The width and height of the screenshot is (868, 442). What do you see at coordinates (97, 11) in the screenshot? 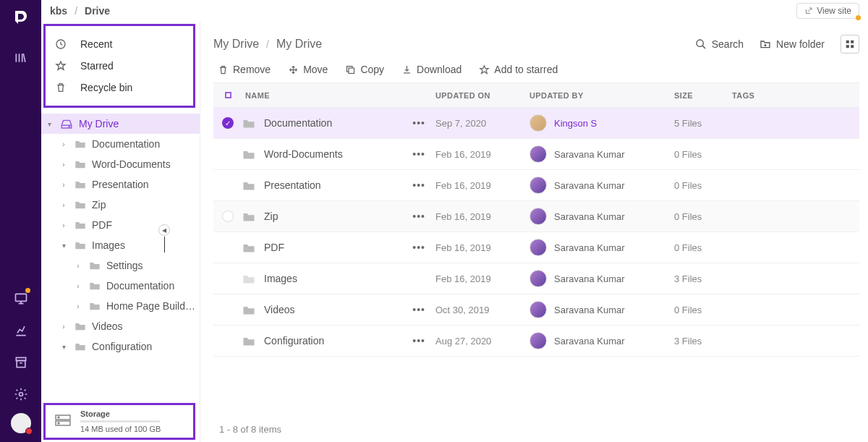
I see `page-title-crumb: Drive` at bounding box center [97, 11].